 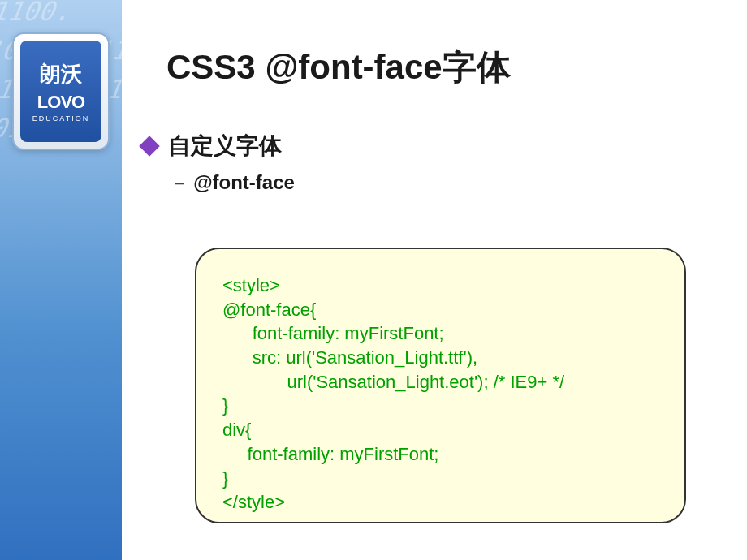 What do you see at coordinates (149, 146) in the screenshot?
I see `diamond-bullet-icon` at bounding box center [149, 146].